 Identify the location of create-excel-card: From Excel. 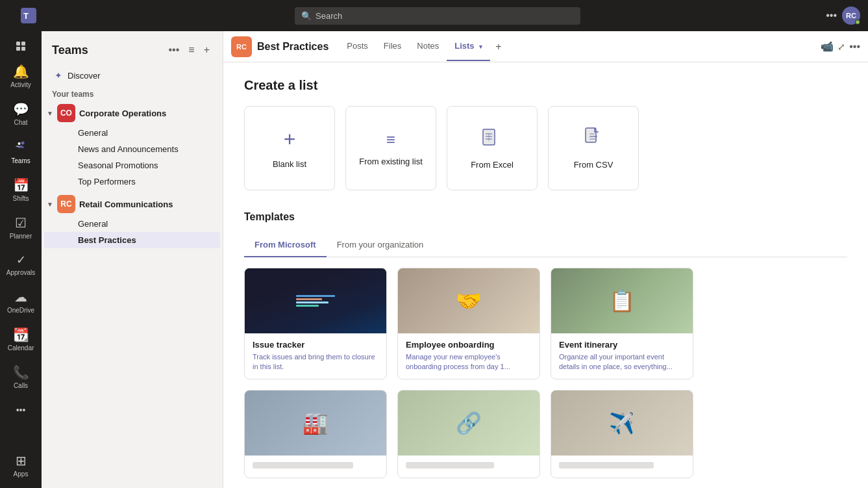
(492, 148).